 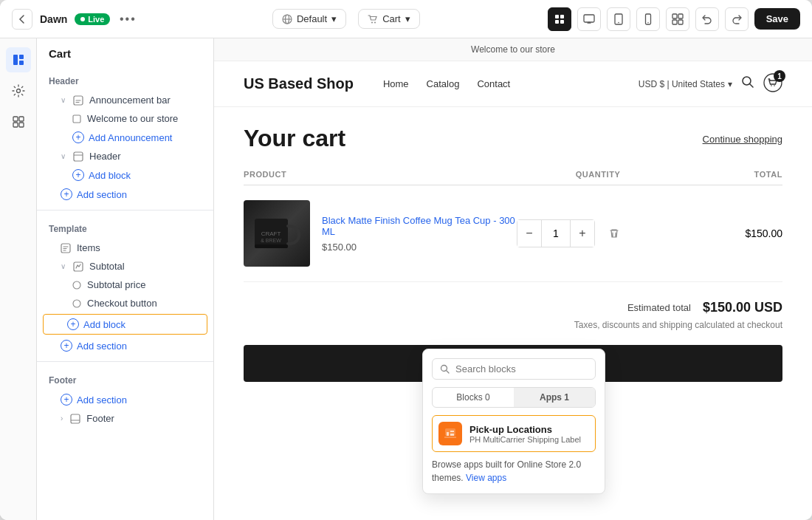 I want to click on quantity-increase-button: +, so click(x=582, y=233).